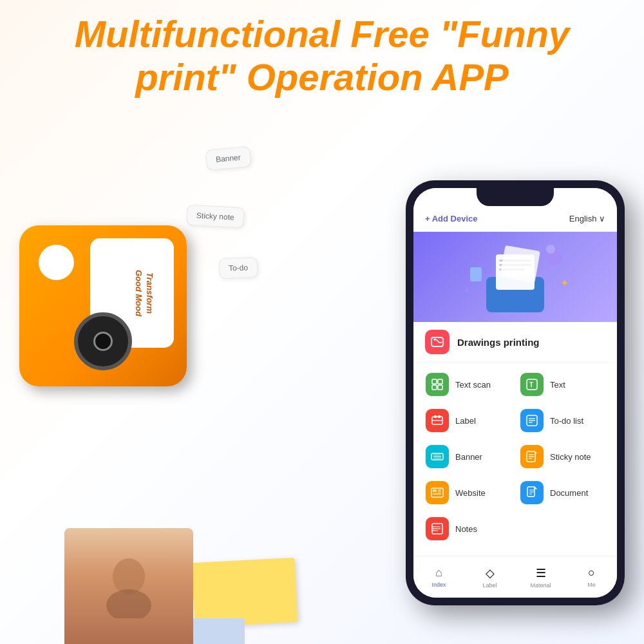 The width and height of the screenshot is (644, 644). Describe the element at coordinates (563, 493) in the screenshot. I see `menu-item-document: Document` at that location.